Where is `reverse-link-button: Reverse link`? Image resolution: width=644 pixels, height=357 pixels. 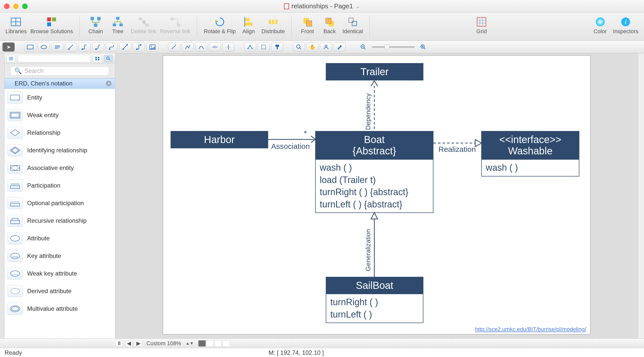 reverse-link-button: Reverse link is located at coordinates (175, 24).